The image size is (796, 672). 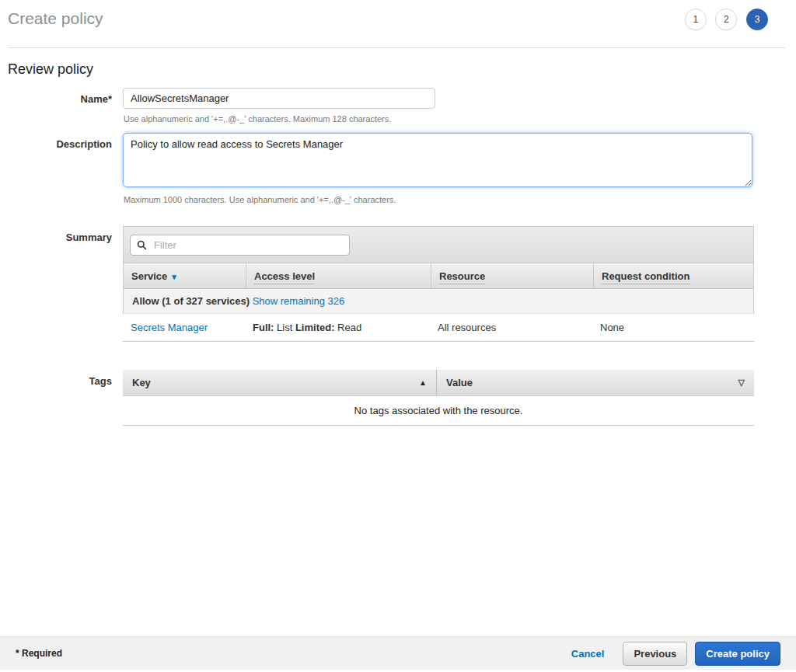 I want to click on sort-toggle-icon: ▽, so click(x=742, y=382).